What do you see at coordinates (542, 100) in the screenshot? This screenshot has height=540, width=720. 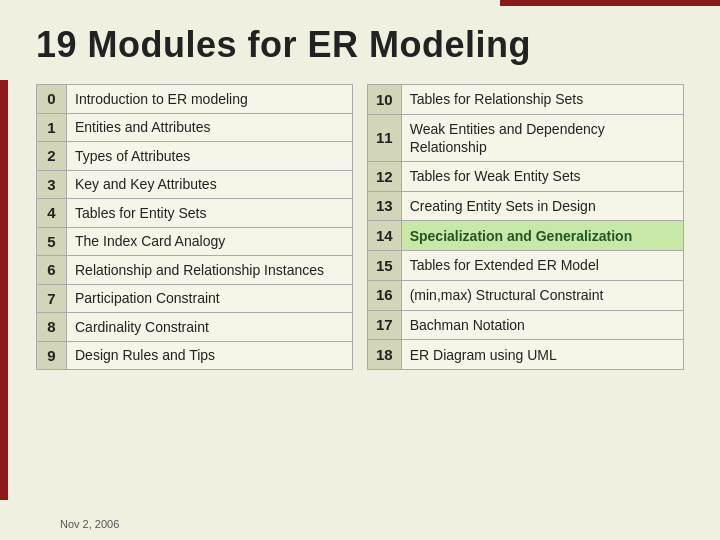 I see `module-label: Tables for Relationship Sets` at bounding box center [542, 100].